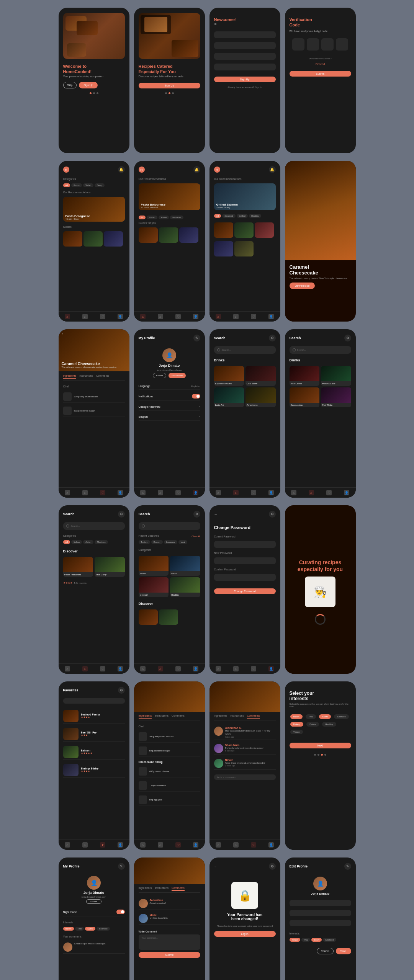  What do you see at coordinates (143, 845) in the screenshot?
I see `nav-home-in: ⌂` at bounding box center [143, 845].